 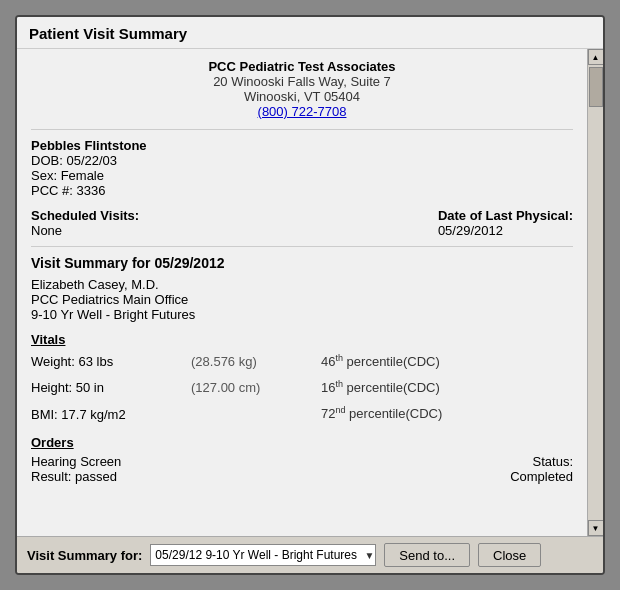 I want to click on patient-info: Pebbles Flintstone DOB: 05/22/03 Sex: Fe…, so click(x=302, y=168).